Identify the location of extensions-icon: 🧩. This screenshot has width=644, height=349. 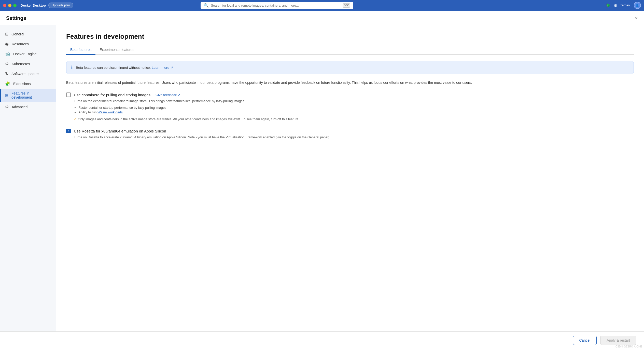
(8, 84).